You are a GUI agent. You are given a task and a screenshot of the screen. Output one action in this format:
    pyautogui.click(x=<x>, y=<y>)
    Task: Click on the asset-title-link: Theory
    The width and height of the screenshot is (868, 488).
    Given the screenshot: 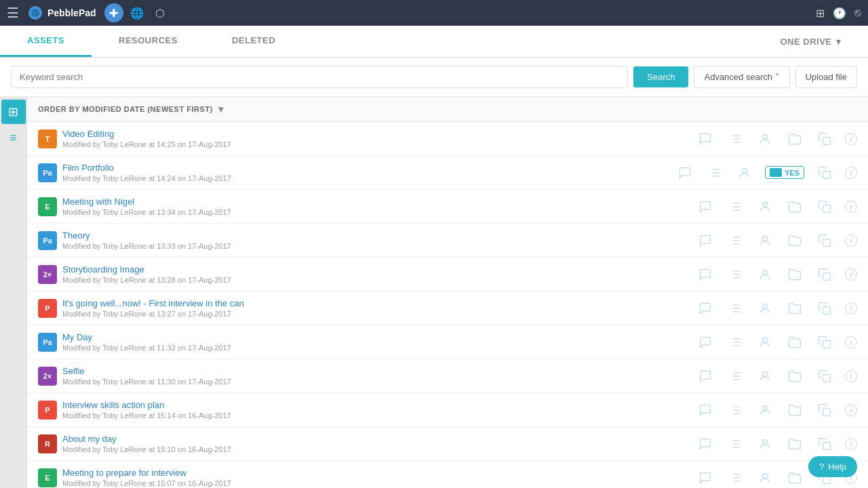 What is the action you would take?
    pyautogui.click(x=376, y=236)
    